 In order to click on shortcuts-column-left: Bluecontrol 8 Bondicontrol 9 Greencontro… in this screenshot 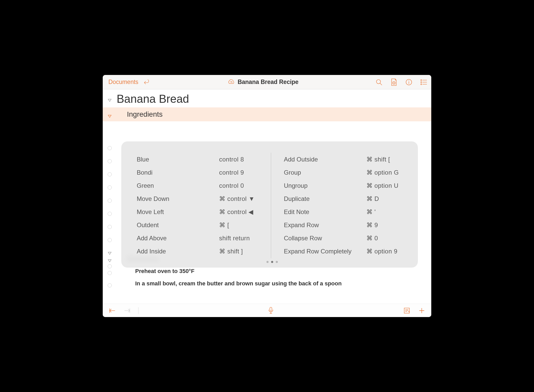, I will do `click(204, 206)`.